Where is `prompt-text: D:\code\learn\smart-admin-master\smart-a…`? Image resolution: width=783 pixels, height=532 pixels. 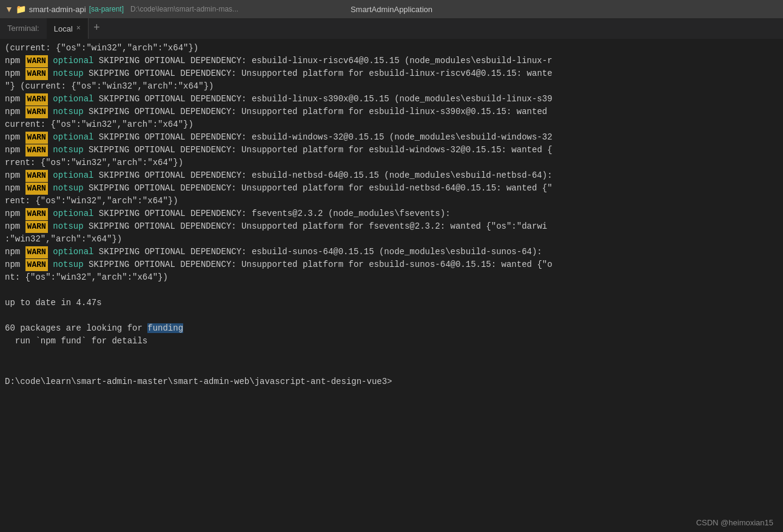
prompt-text: D:\code\learn\smart-admin-master\smart-a… is located at coordinates (199, 382).